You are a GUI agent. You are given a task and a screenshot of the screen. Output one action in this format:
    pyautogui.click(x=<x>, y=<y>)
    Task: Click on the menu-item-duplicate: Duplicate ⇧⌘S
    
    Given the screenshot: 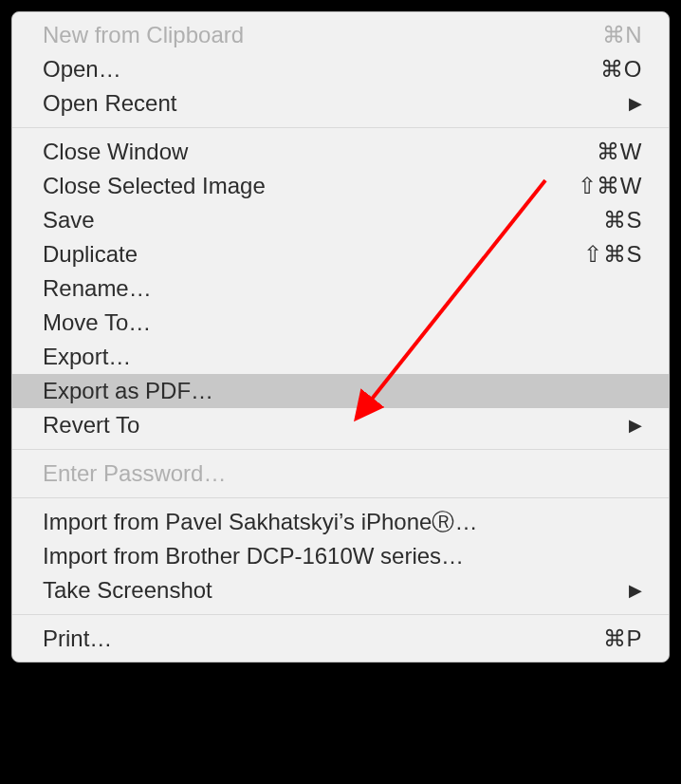 What is the action you would take?
    pyautogui.click(x=340, y=254)
    